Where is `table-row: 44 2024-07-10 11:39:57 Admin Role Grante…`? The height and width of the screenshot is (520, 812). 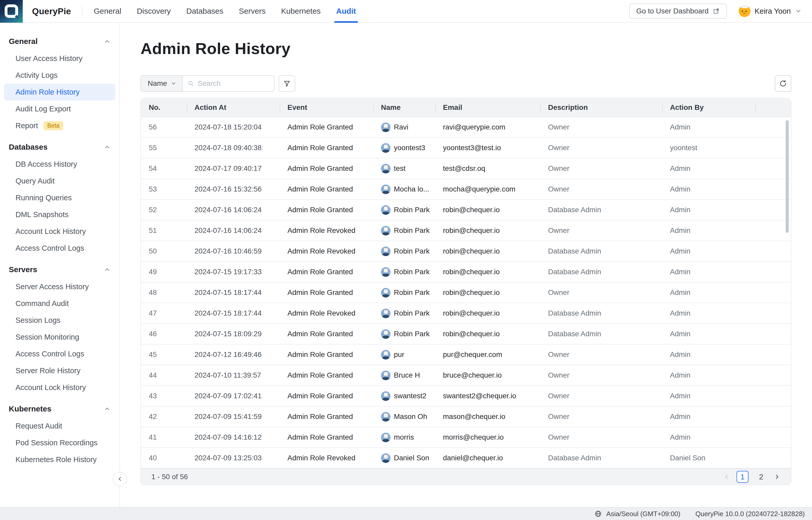
table-row: 44 2024-07-10 11:39:57 Admin Role Grante… is located at coordinates (466, 375).